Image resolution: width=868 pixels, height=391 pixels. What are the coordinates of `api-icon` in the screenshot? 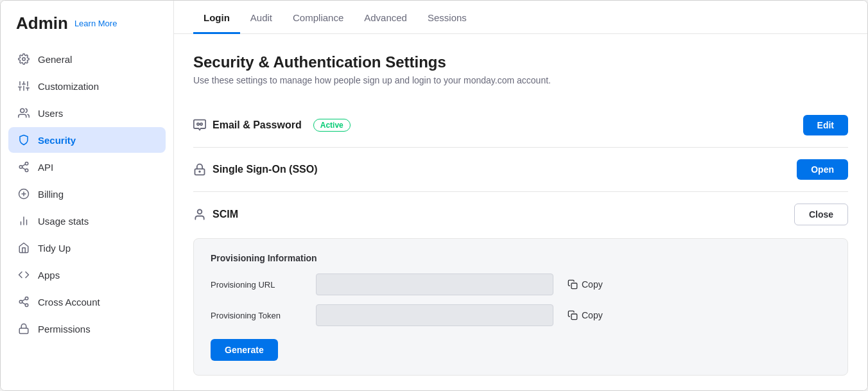 It's located at (24, 167).